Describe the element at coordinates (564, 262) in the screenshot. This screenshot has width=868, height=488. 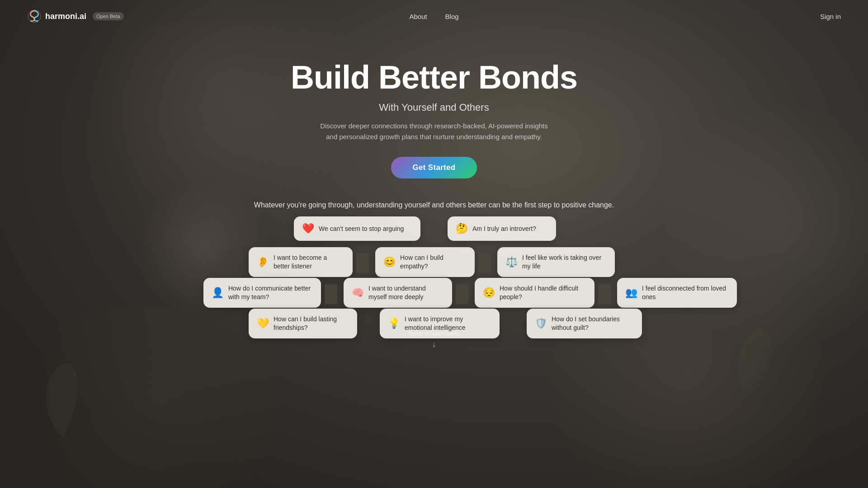
I see `work-text: I feel like work is taking over my life` at that location.